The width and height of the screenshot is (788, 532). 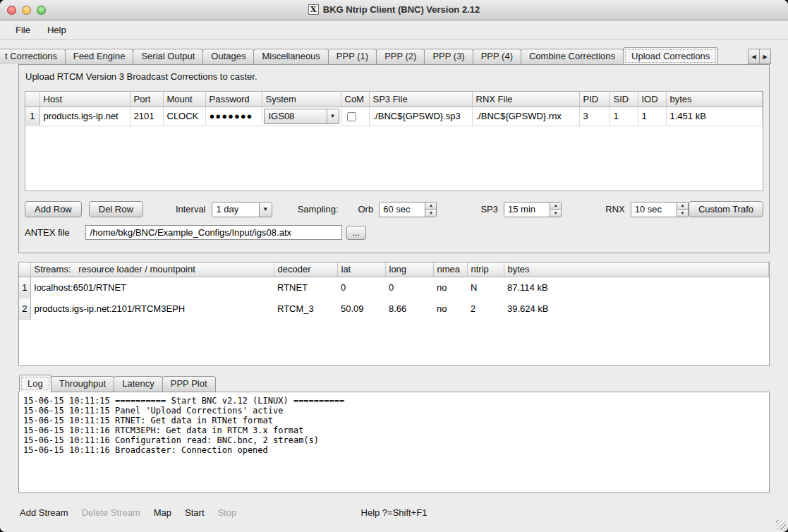 What do you see at coordinates (305, 287) in the screenshot?
I see `decoder-cell: RTNET` at bounding box center [305, 287].